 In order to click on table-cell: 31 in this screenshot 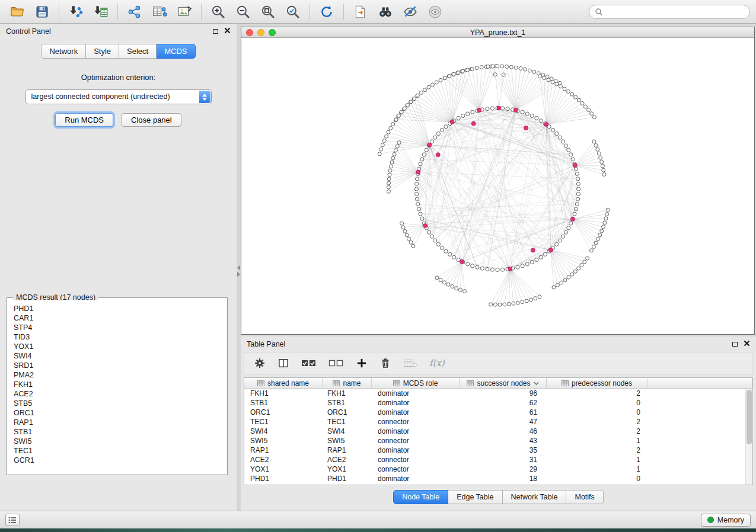, I will do `click(503, 460)`.